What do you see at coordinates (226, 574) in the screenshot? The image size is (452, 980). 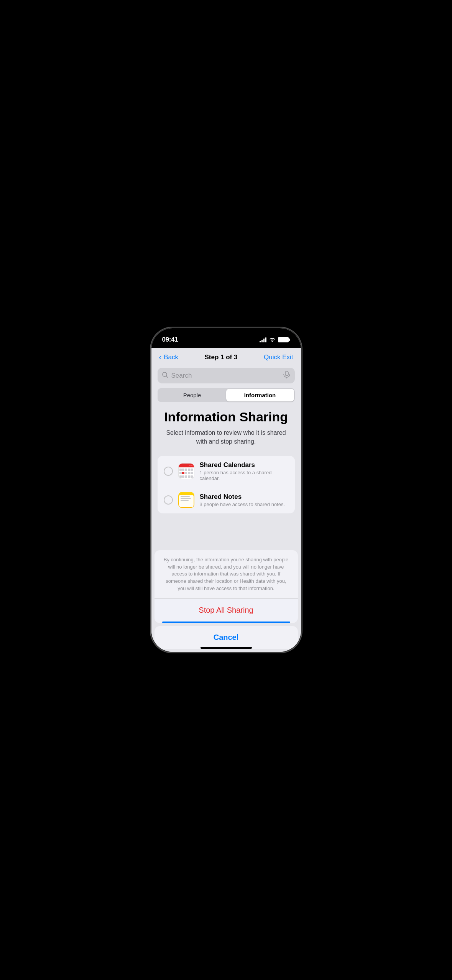 I see `disclaimer-text: By continuing, the information you're sh…` at bounding box center [226, 574].